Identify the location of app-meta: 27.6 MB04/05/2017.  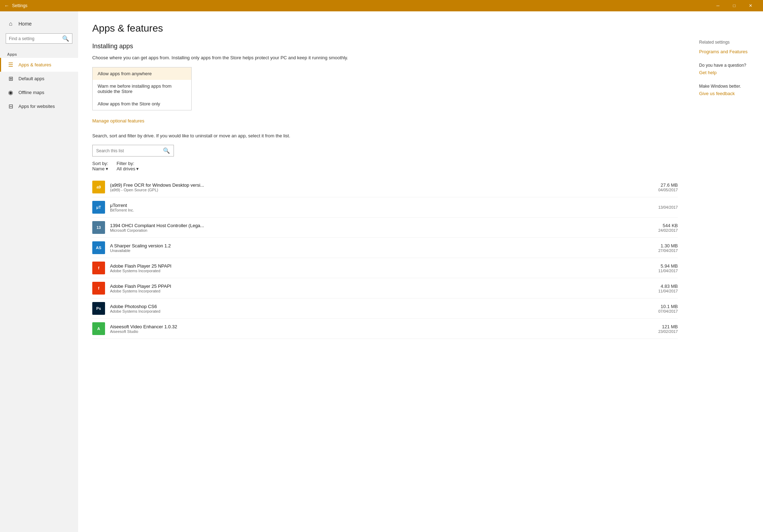
(668, 187).